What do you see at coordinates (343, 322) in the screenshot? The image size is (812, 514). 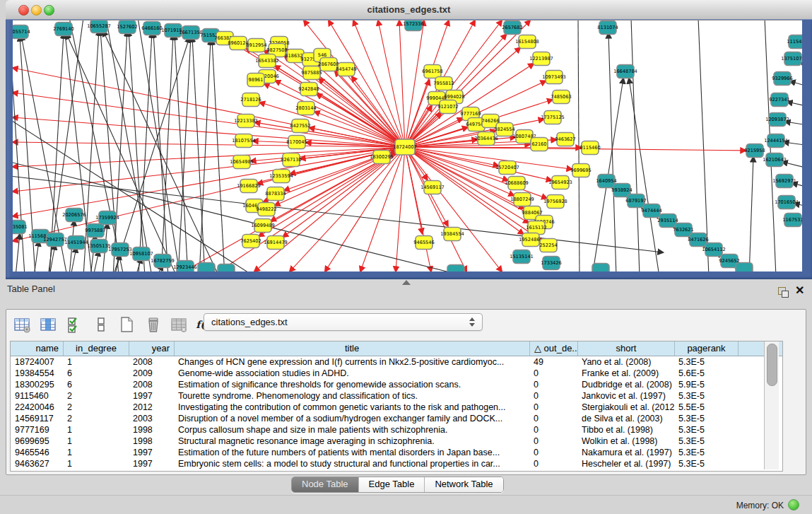 I see `table-selector-dropdown: citations_edges.txt` at bounding box center [343, 322].